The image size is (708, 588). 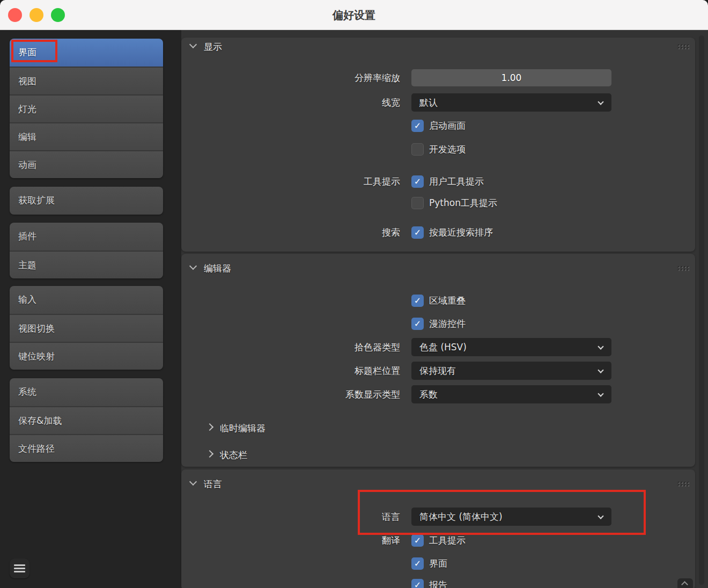 What do you see at coordinates (438, 484) in the screenshot?
I see `panel-language-header: 语言` at bounding box center [438, 484].